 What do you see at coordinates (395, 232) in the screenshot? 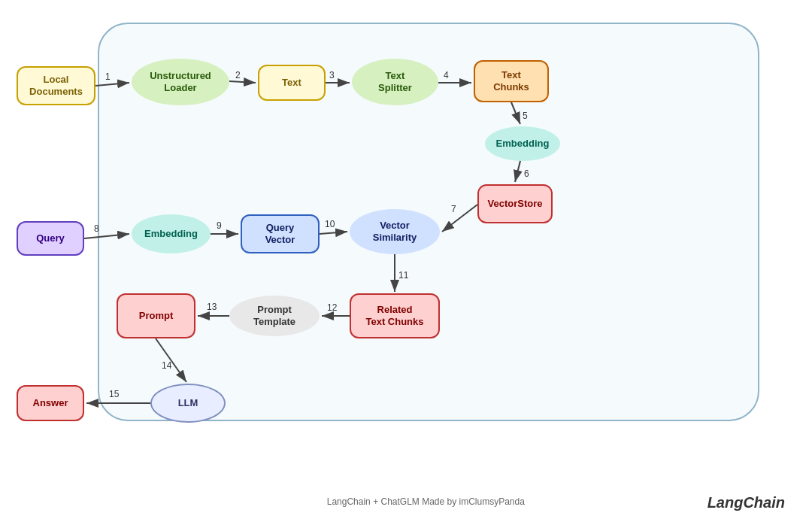
I see `node-vector-similarity: Vector Similarity` at bounding box center [395, 232].